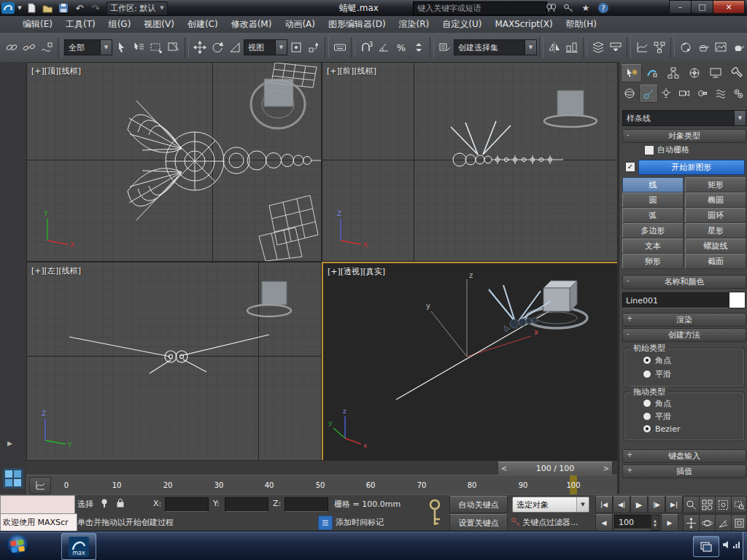 The image size is (747, 560). I want to click on next-key-button: |▶, so click(657, 505).